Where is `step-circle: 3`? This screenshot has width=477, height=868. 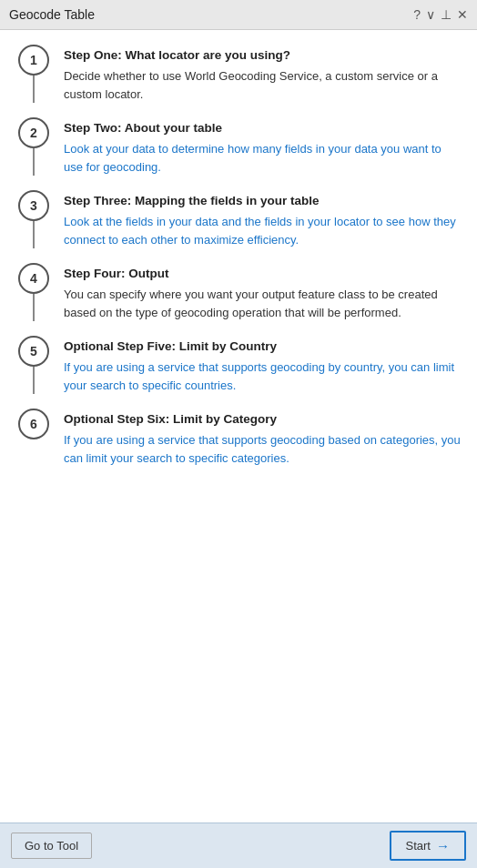
step-circle: 3 is located at coordinates (34, 206).